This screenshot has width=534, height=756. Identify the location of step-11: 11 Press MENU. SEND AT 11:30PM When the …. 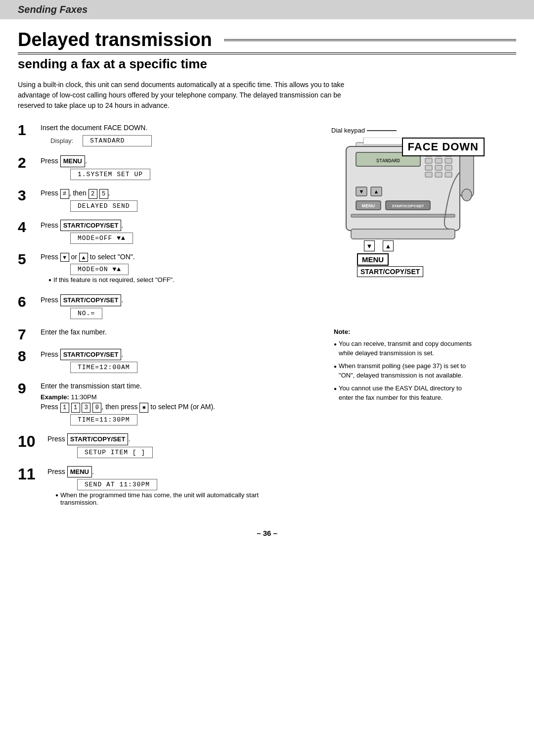
(156, 488).